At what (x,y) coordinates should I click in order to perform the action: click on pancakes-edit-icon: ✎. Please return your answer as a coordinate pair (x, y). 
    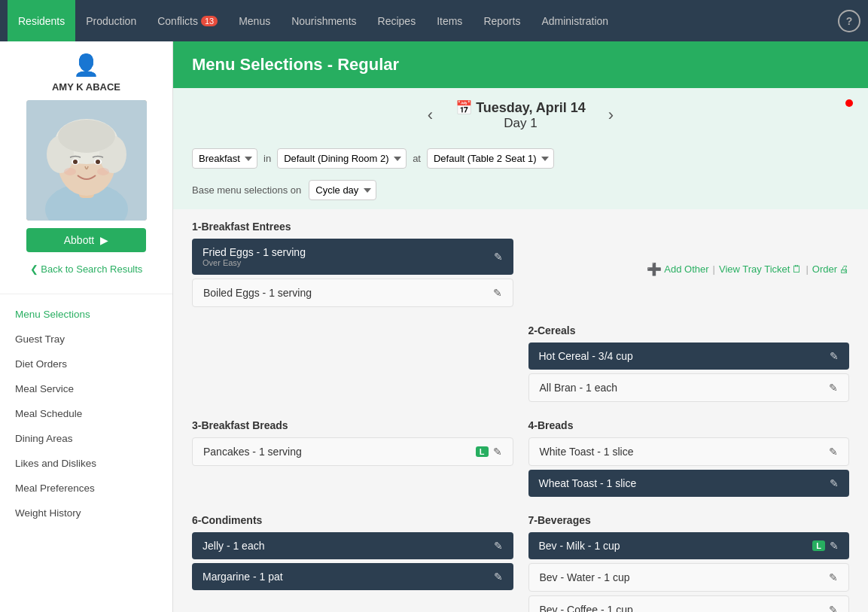
    Looking at the image, I should click on (498, 452).